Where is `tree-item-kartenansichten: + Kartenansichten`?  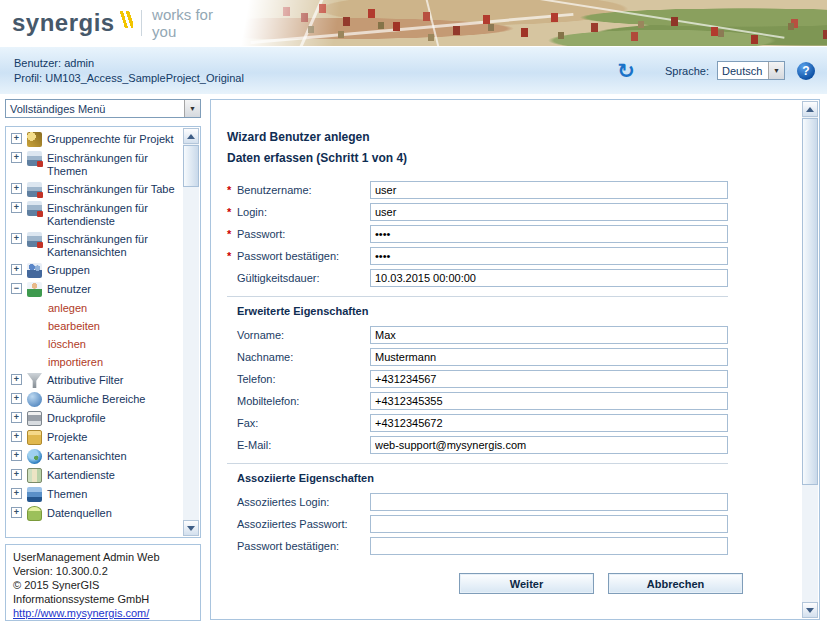
tree-item-kartenansichten: + Kartenansichten is located at coordinates (95, 456).